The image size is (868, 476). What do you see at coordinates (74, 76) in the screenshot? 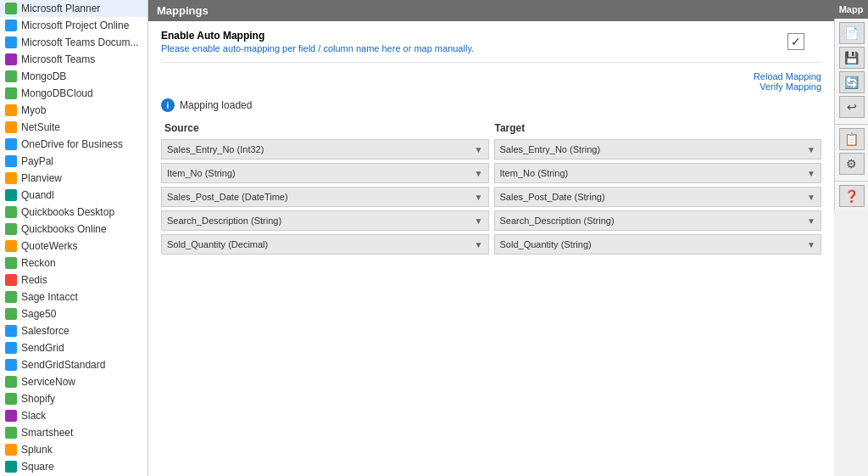
I see `sidebar-item: MongoDB` at bounding box center [74, 76].